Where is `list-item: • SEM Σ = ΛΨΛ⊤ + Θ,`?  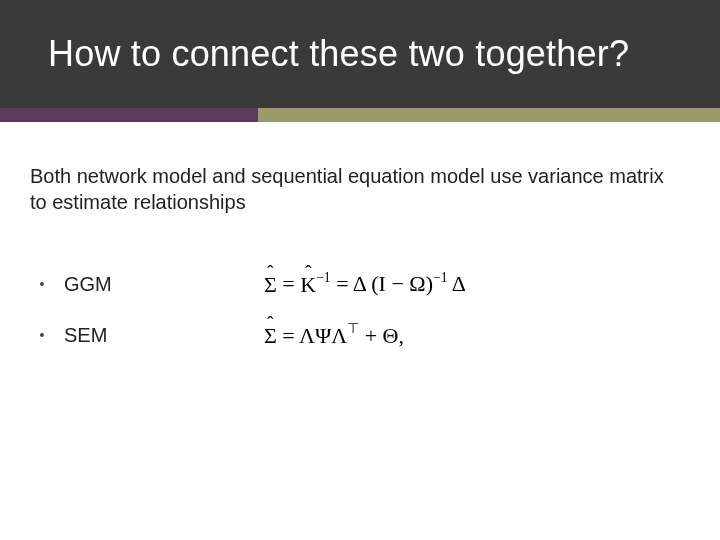 list-item: • SEM Σ = ΛΨΛ⊤ + Θ, is located at coordinates (355, 336).